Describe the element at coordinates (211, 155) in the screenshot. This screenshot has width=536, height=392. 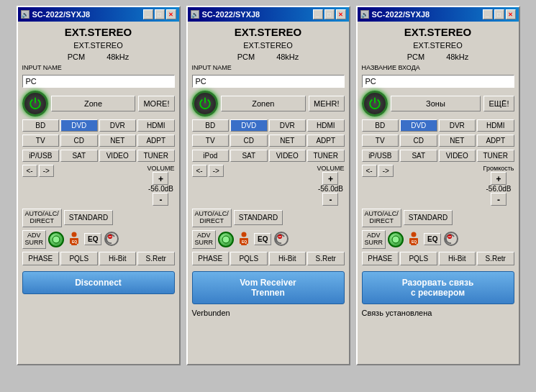
I see `source-btn-ipod: iPod` at that location.